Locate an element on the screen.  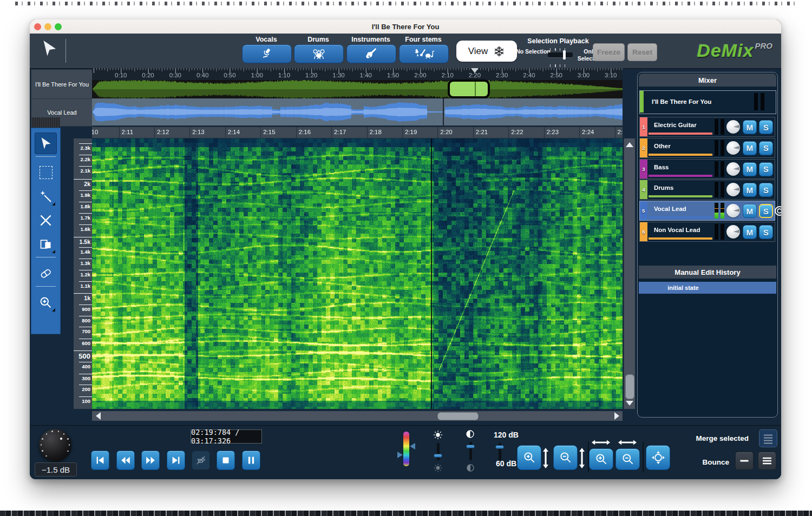
mixer-master-row: I'll Be There For You is located at coordinates (708, 102).